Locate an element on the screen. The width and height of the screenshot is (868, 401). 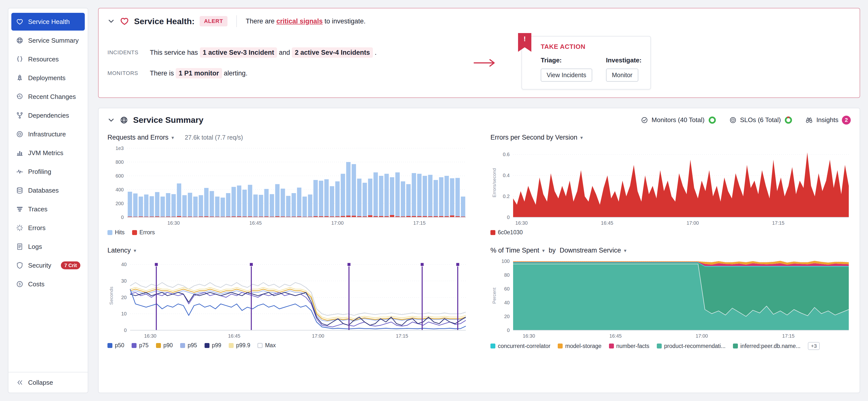
chart-title: Requests and Errors is located at coordinates (138, 138).